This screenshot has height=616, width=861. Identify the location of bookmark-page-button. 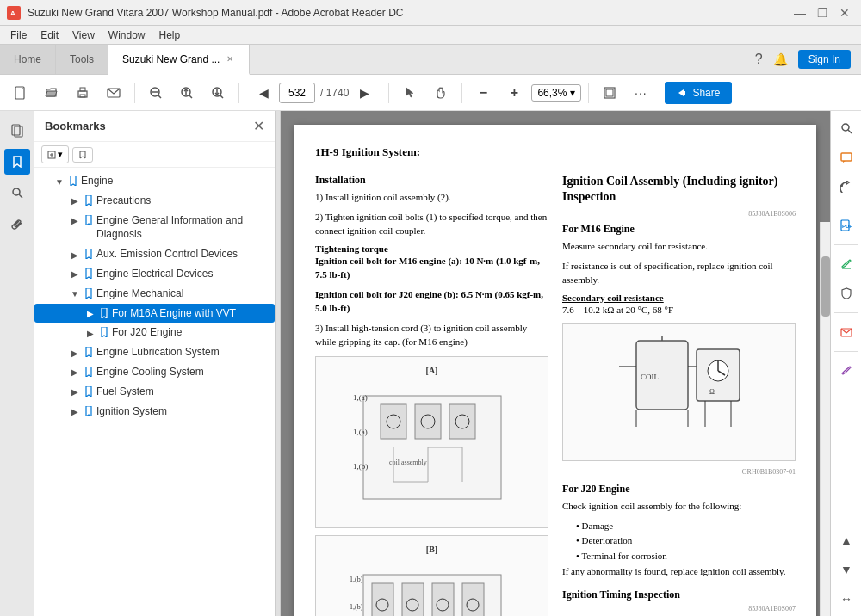
(83, 155).